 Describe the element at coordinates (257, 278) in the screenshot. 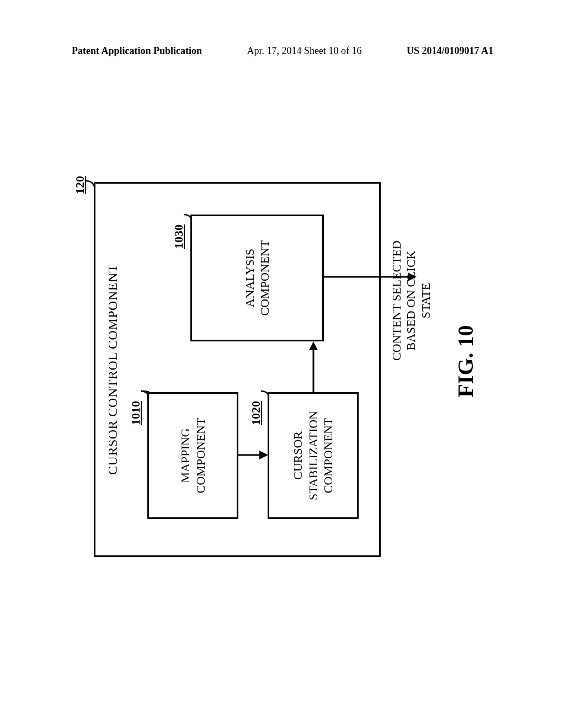

I see `analysis-component-box: ANALYSISCOMPONENT` at that location.